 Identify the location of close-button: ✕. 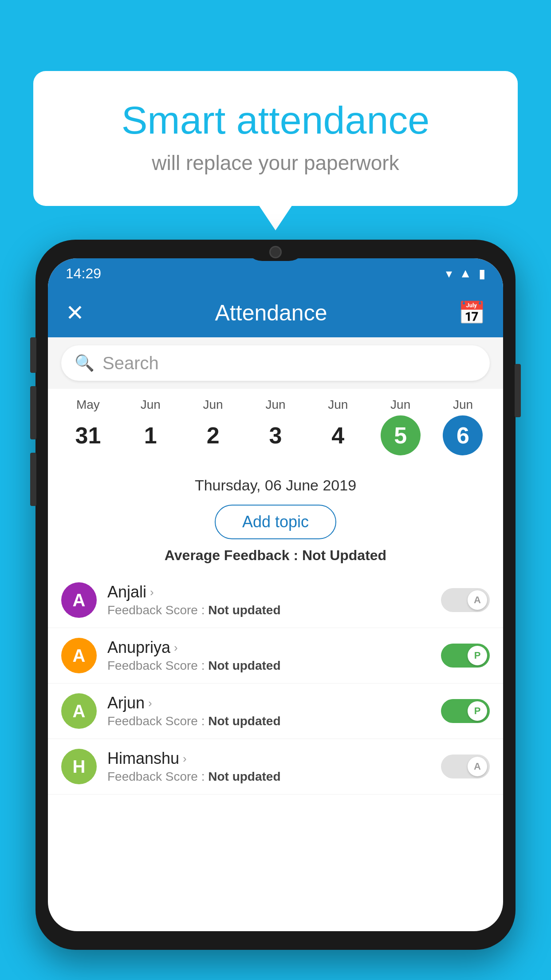
(75, 313).